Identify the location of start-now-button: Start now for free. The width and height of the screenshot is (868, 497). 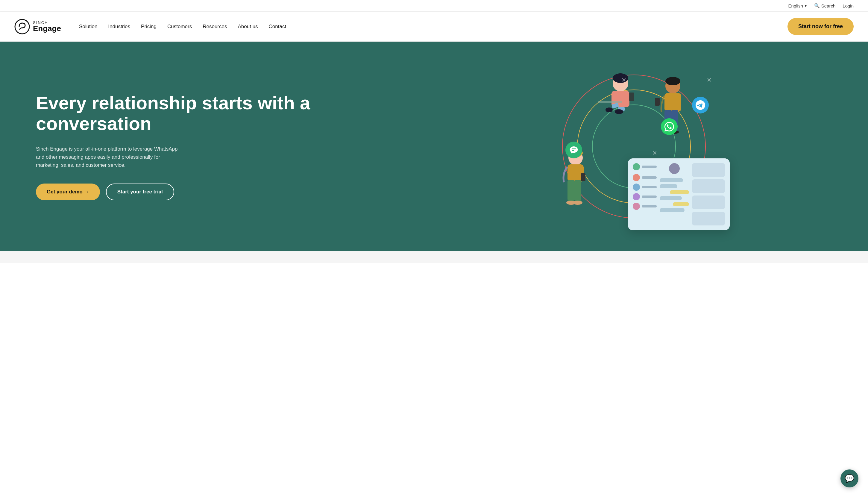
(821, 27).